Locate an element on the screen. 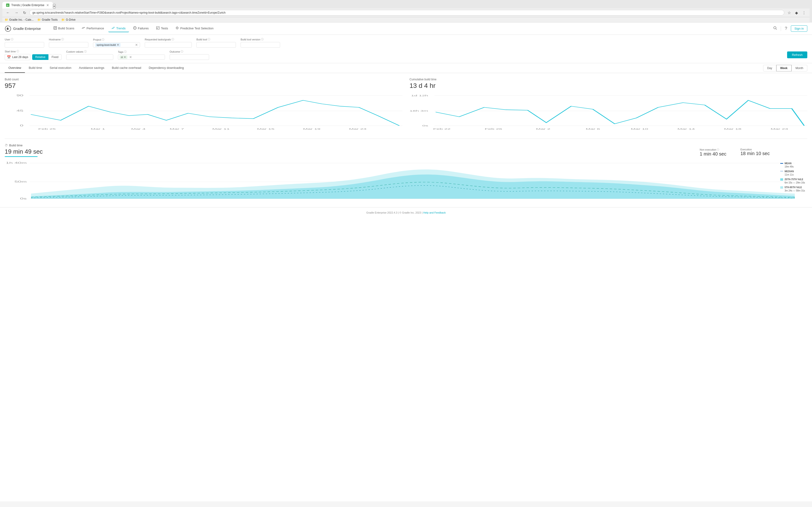 The image size is (812, 507). new-tab-button: + is located at coordinates (54, 6).